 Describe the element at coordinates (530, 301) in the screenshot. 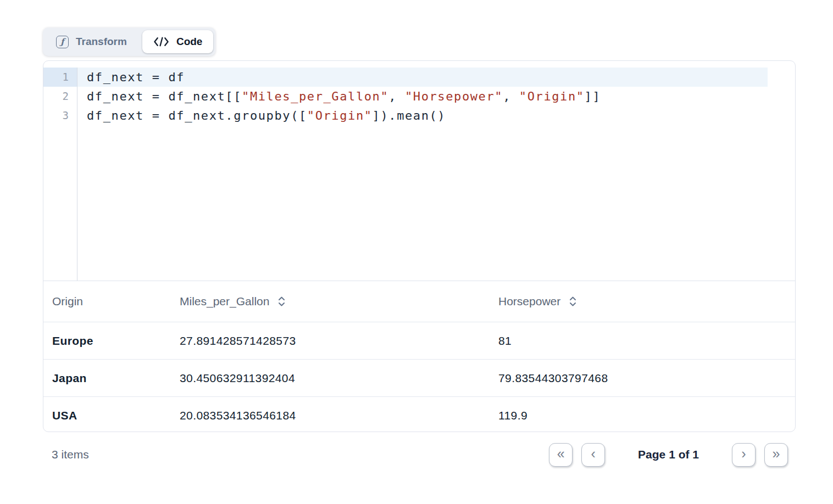

I see `column-header-label: Horsepower` at that location.